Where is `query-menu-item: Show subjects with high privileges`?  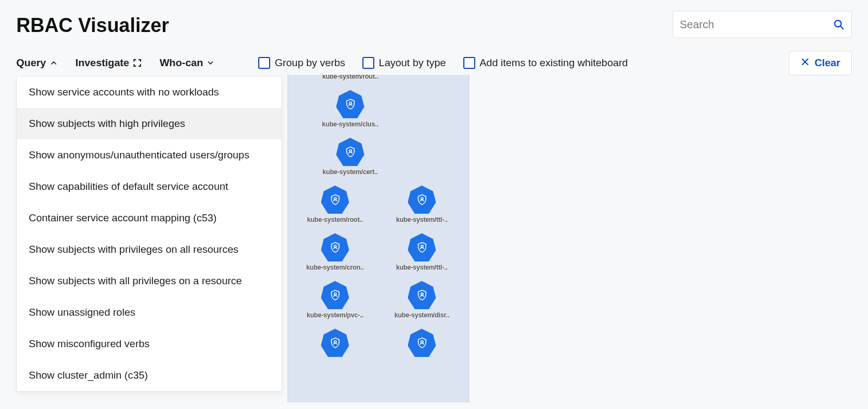
query-menu-item: Show subjects with high privileges is located at coordinates (149, 124).